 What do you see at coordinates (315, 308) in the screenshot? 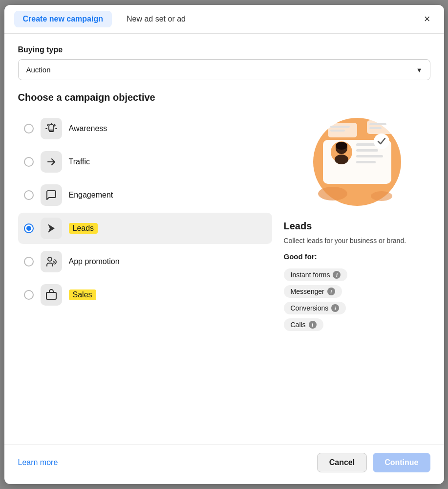
I see `tag-conversions: Conversions i` at bounding box center [315, 308].